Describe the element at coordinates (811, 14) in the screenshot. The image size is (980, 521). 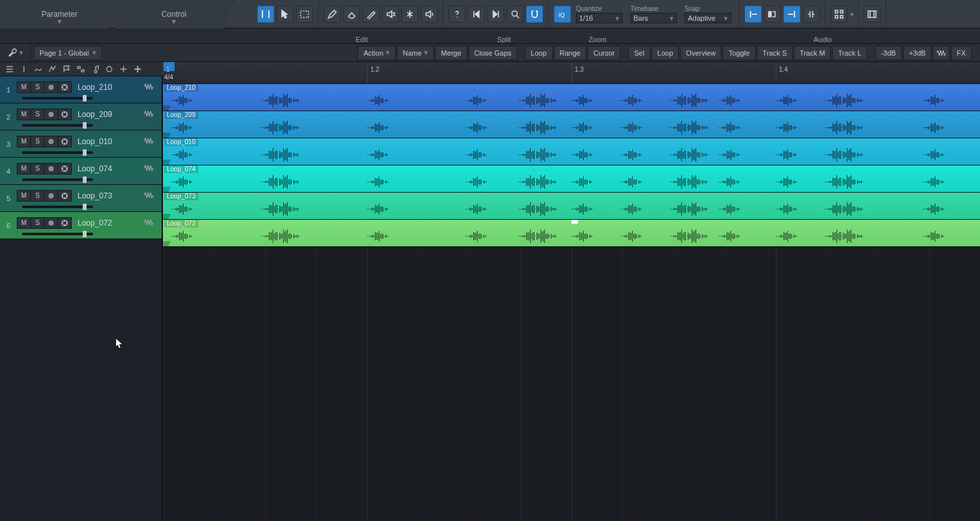
I see `tool-autoscroll-off` at that location.